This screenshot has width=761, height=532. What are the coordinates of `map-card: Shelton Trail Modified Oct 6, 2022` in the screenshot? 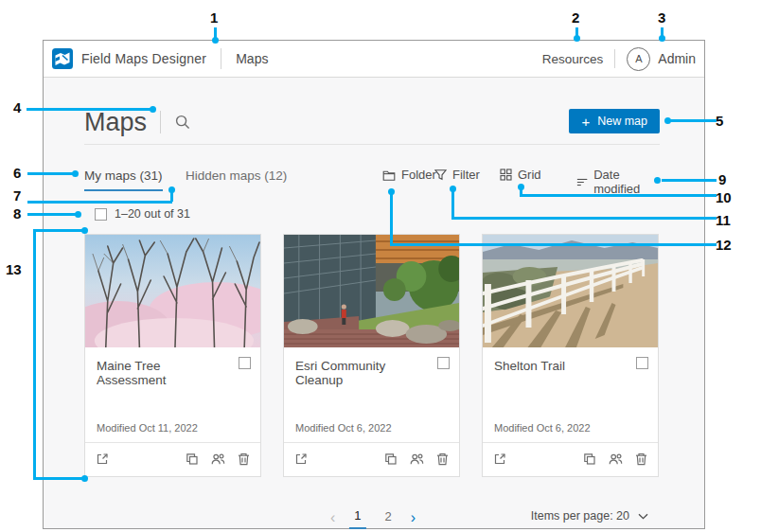 It's located at (570, 356).